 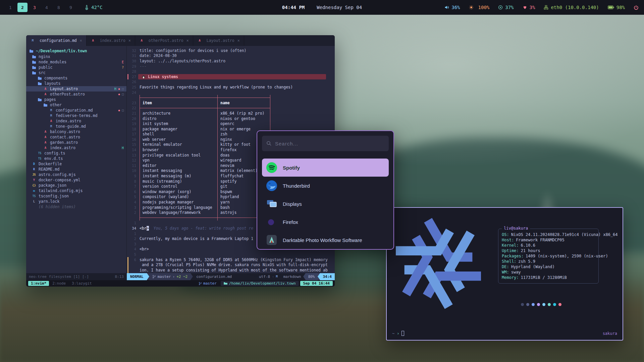 I want to click on filetype-icon, so click(x=200, y=41).